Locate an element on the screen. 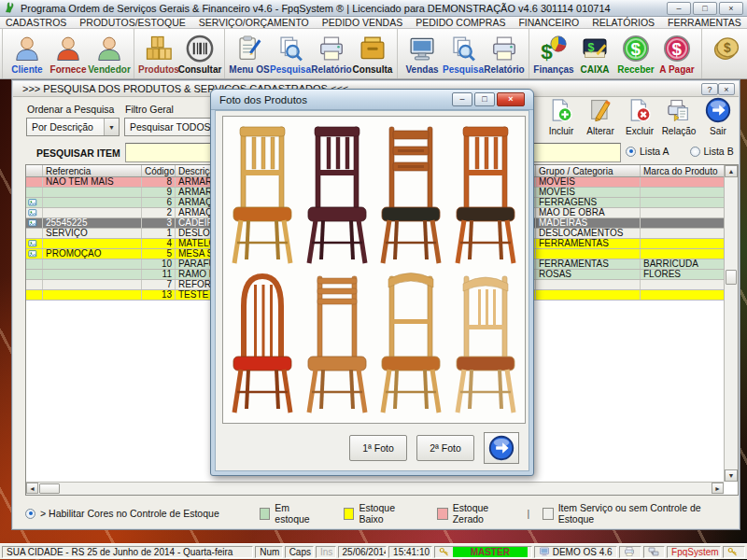  stock-colors-toggle: > Habilitar Cores no Controle de Estoque is located at coordinates (142, 513).